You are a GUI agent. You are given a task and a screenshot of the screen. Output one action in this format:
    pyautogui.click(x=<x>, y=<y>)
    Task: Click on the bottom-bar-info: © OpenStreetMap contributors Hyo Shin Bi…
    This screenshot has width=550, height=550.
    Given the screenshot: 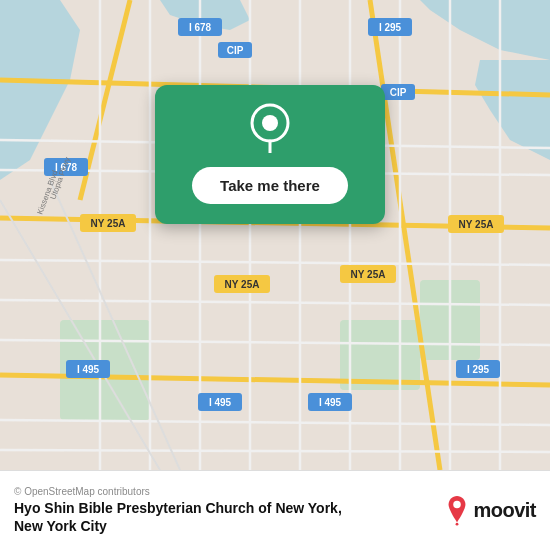 What is the action you would take?
    pyautogui.click(x=178, y=510)
    